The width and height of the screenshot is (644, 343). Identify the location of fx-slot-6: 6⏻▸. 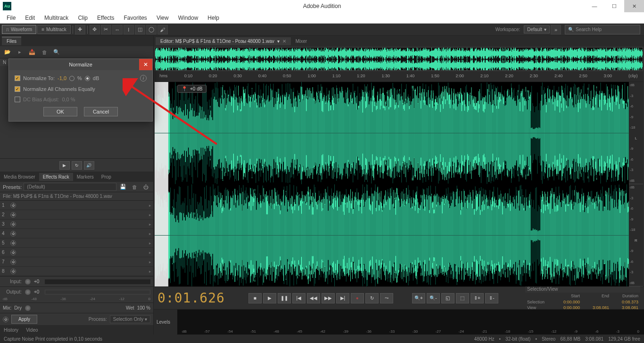
(76, 253).